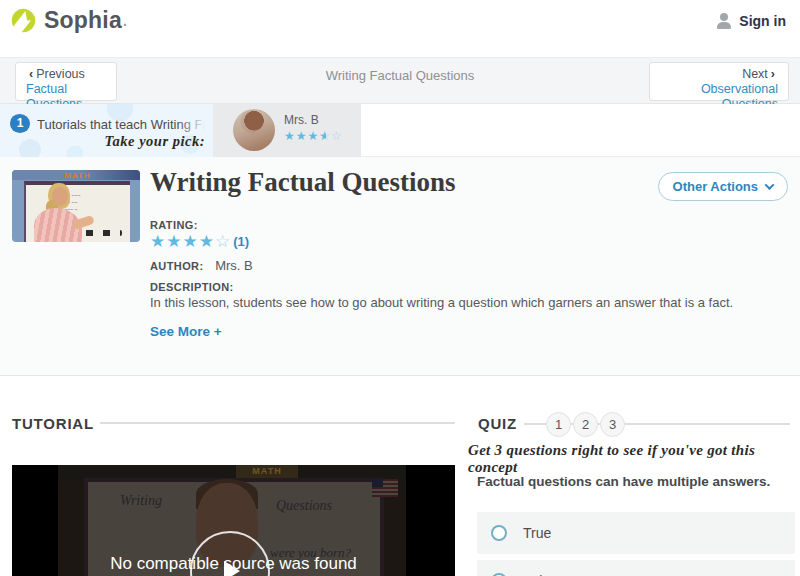 The width and height of the screenshot is (800, 576). Describe the element at coordinates (303, 182) in the screenshot. I see `page-title: Writing Factual Questions` at that location.